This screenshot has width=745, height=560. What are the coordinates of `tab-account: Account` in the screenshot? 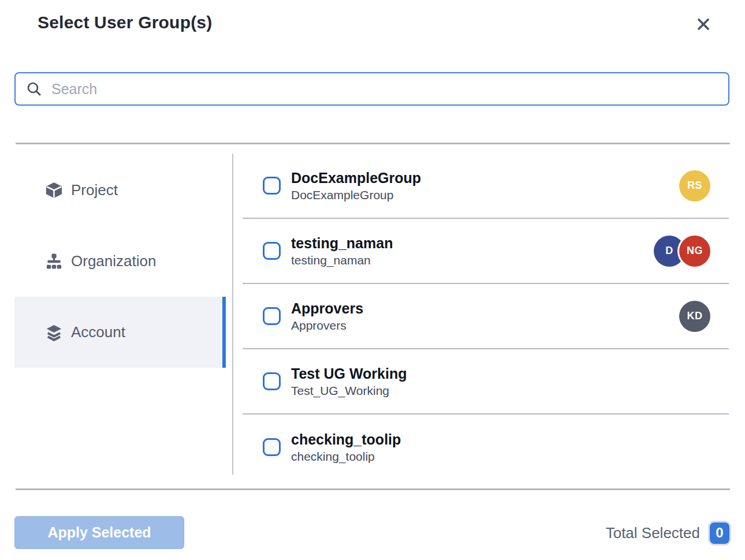 It's located at (120, 333).